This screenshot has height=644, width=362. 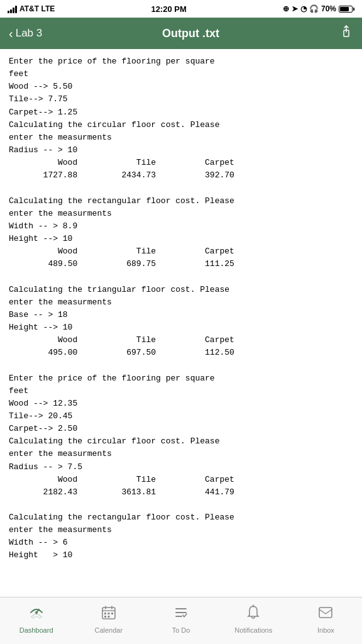 What do you see at coordinates (346, 34) in the screenshot?
I see `share-button` at bounding box center [346, 34].